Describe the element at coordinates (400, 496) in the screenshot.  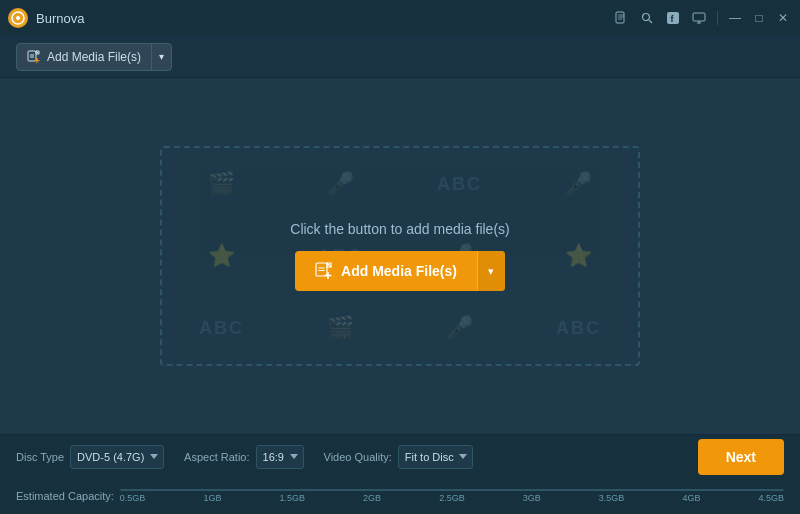
I see `capacity-section: Estimated Capacity: 0.5GB 1GB 1.5GB 2GB …` at that location.